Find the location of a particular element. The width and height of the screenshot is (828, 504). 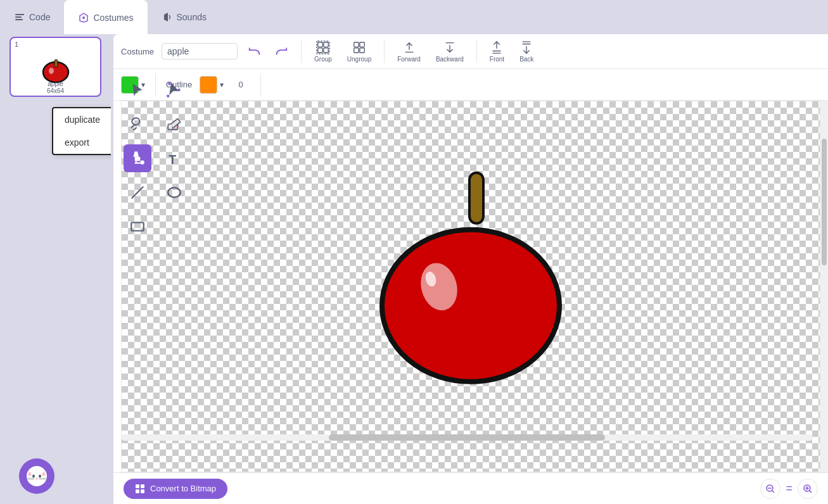

sep-outline is located at coordinates (261, 85).